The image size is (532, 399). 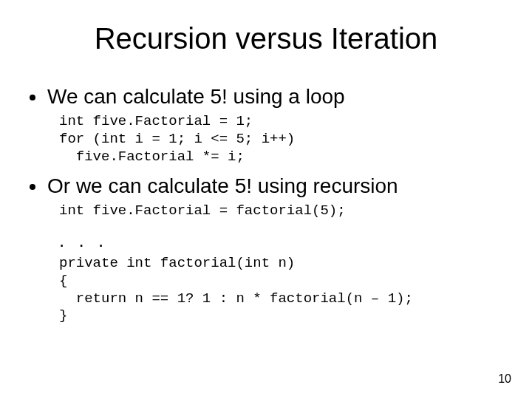 What do you see at coordinates (281, 290) in the screenshot?
I see `code-block-func: private int factorial(int n) { return n …` at bounding box center [281, 290].